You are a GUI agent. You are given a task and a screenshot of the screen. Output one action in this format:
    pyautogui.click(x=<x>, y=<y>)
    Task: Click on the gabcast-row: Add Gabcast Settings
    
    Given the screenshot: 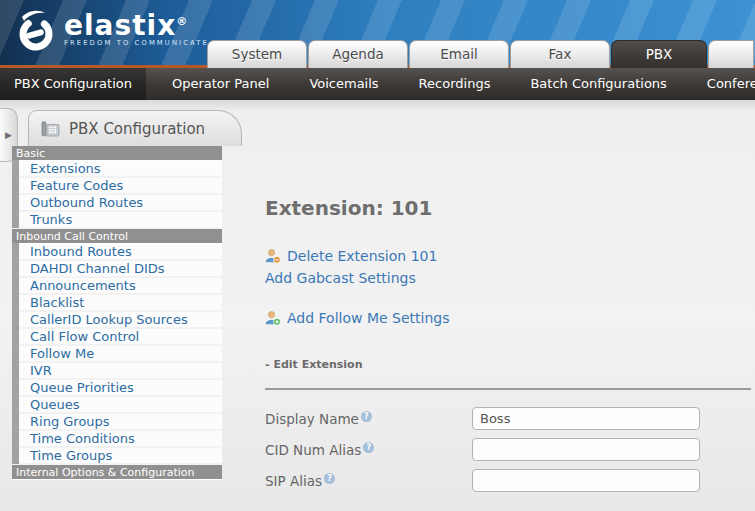 What is the action you would take?
    pyautogui.click(x=508, y=278)
    